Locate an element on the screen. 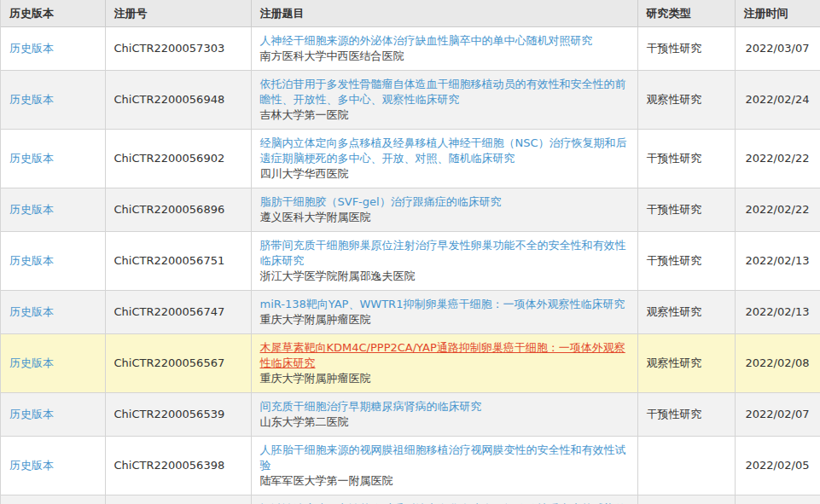  trial-title-link: miR-138靶向YAP、WWTR1抑制卵巢癌干细胞：一项体外观察性临床研究 is located at coordinates (443, 304).